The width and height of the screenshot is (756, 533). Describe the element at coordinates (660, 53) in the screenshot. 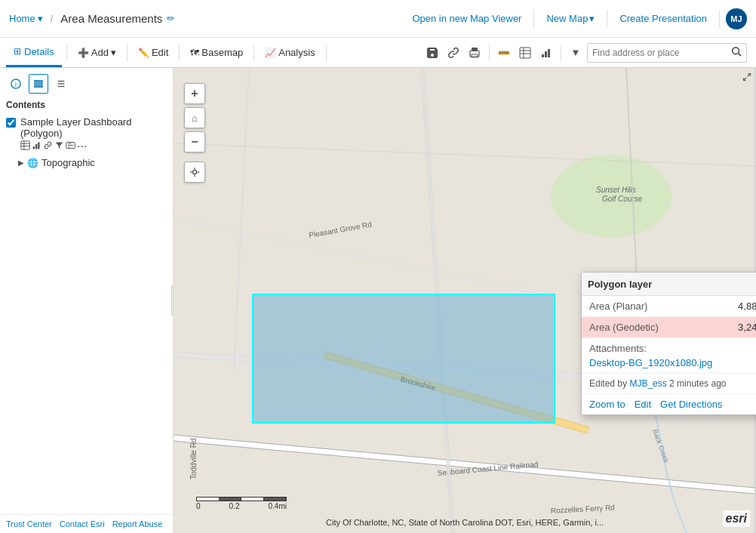

I see `search-input` at that location.